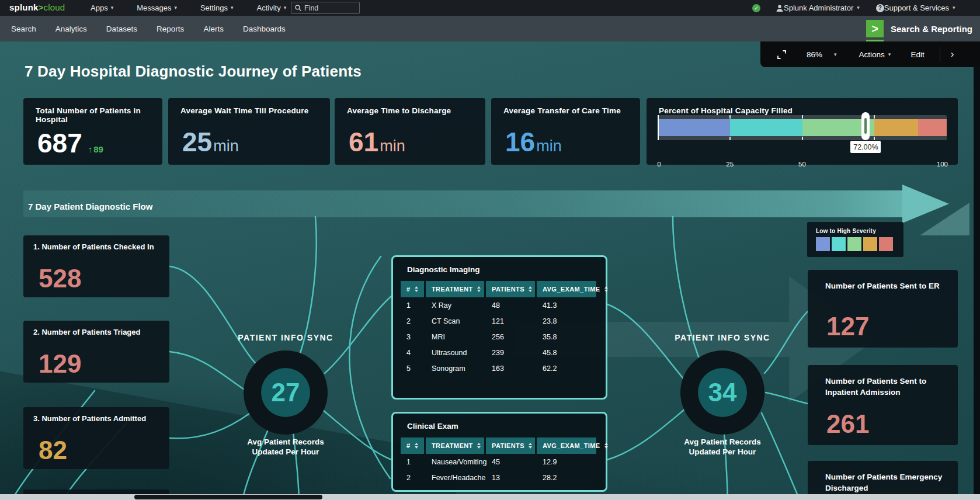  Describe the element at coordinates (228, 497) in the screenshot. I see `scrollbar-thumb` at that location.